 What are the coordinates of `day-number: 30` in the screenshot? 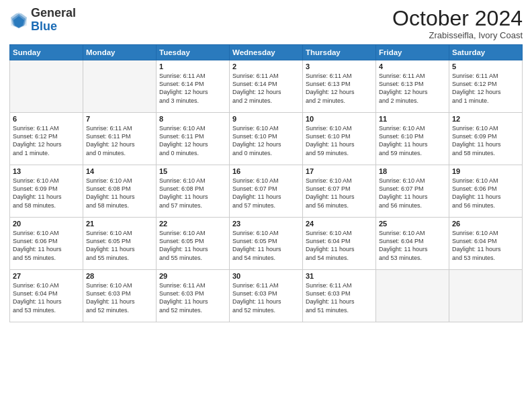 It's located at (266, 276).